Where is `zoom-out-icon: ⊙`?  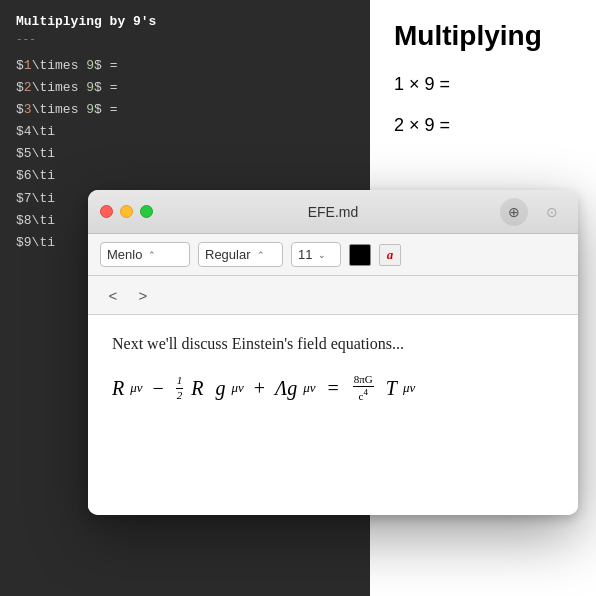 zoom-out-icon: ⊙ is located at coordinates (552, 212).